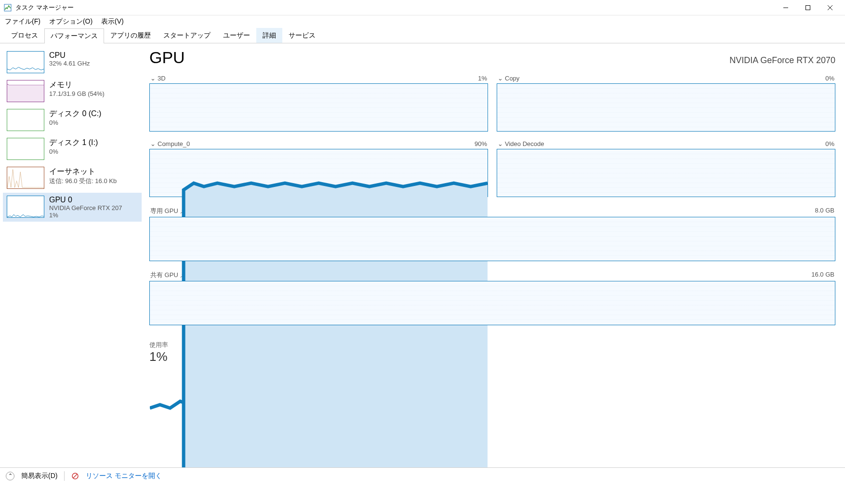 The image size is (845, 504). Describe the element at coordinates (830, 8) in the screenshot. I see `close-icon` at that location.